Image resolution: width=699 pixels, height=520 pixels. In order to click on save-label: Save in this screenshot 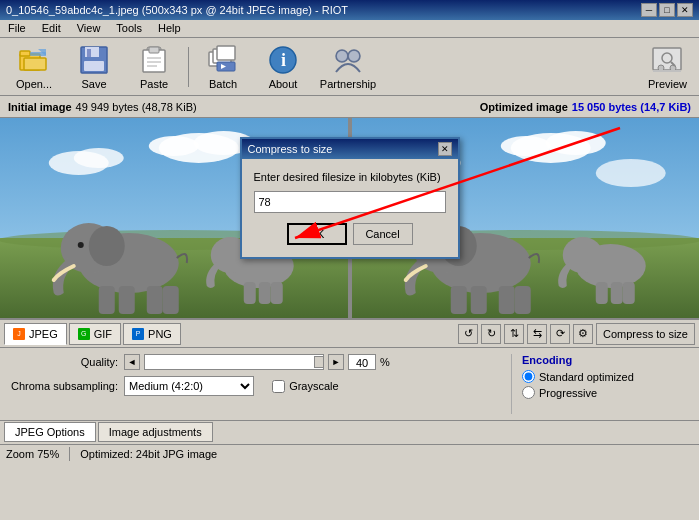, I will do `click(94, 84)`.